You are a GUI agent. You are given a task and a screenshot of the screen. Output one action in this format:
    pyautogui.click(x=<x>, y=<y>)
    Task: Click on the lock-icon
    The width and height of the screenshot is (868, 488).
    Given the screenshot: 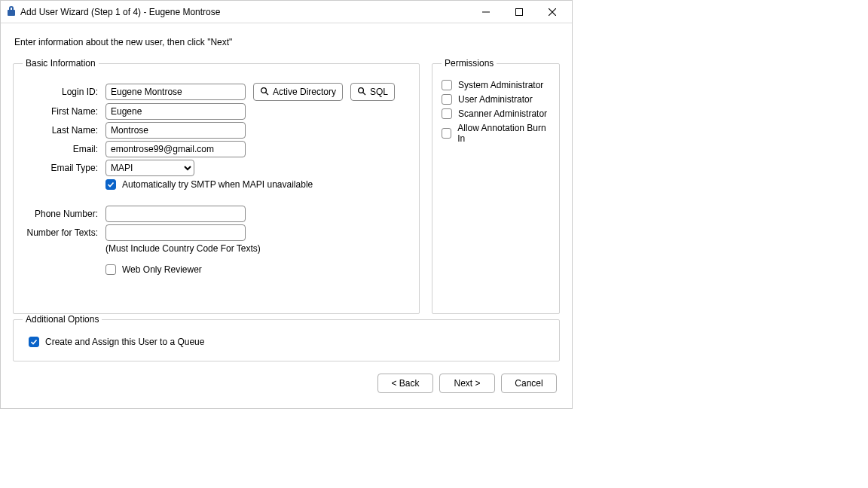 What is the action you would take?
    pyautogui.click(x=11, y=12)
    